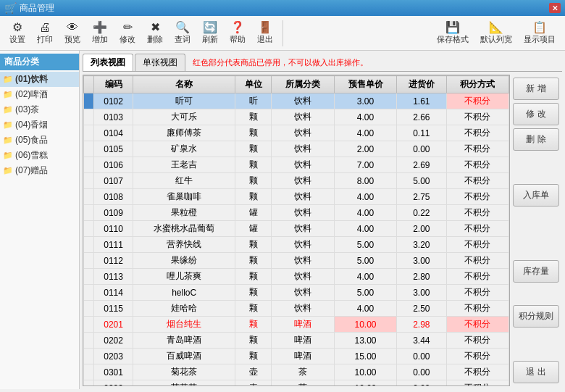  What do you see at coordinates (296, 385) in the screenshot?
I see `bottom-scrollbar: ◀ ▶` at bounding box center [296, 385].